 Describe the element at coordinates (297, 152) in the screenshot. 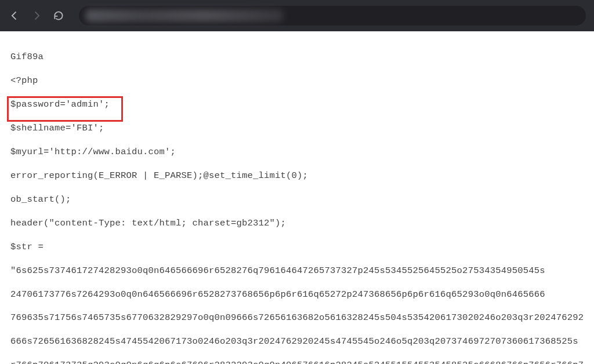

I see `code-line: $myurl='http://www.baidu.com';` at that location.